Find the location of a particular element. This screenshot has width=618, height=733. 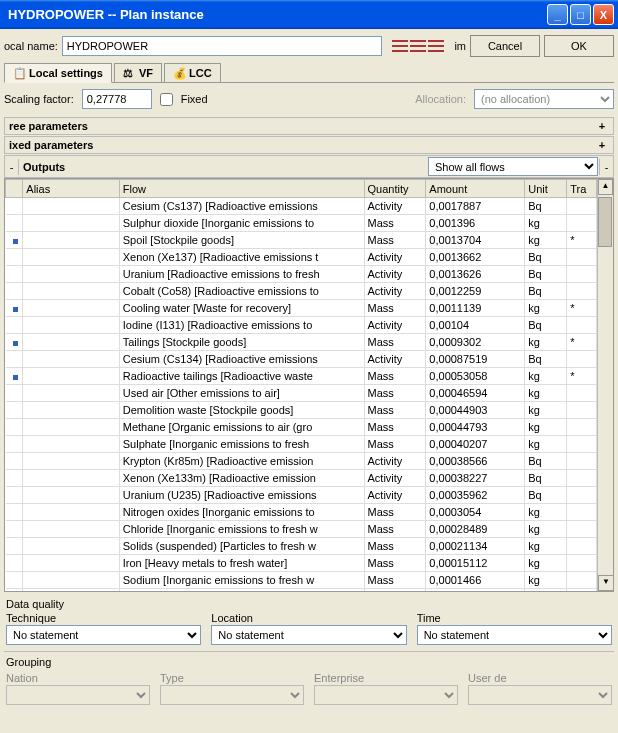

table-row: Chloride [Inorganic emissions to fresh w… is located at coordinates (302, 530).